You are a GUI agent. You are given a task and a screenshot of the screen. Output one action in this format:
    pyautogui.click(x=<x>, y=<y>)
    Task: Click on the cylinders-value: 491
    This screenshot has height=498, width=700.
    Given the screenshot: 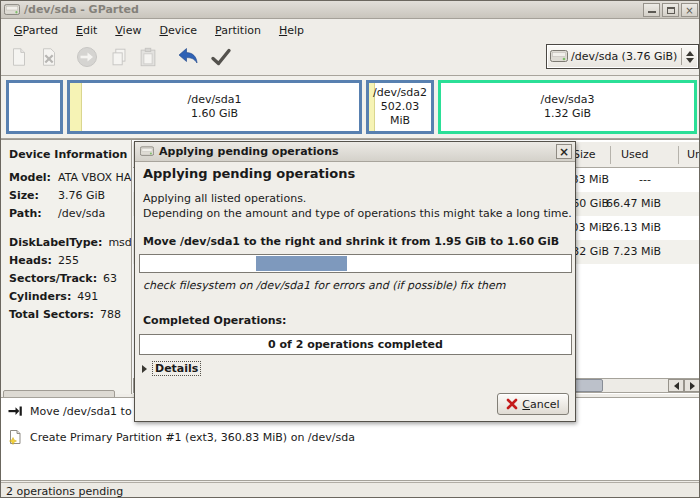 What is the action you would take?
    pyautogui.click(x=88, y=296)
    